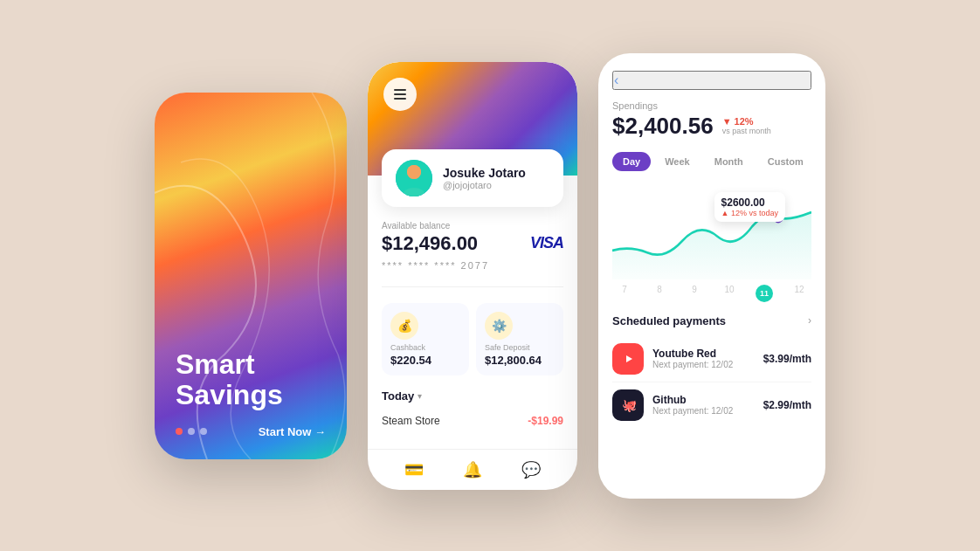 The image size is (980, 551). I want to click on balance-label: Available balance, so click(473, 225).